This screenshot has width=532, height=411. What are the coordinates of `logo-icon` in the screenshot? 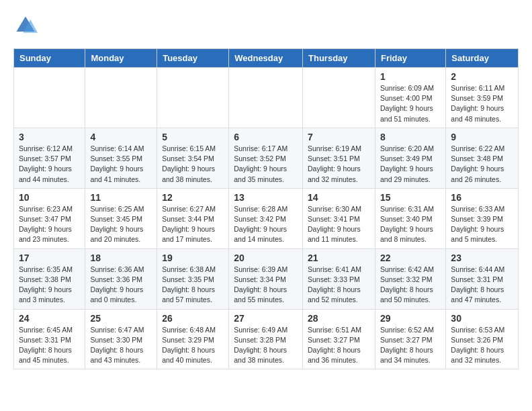 It's located at (26, 26).